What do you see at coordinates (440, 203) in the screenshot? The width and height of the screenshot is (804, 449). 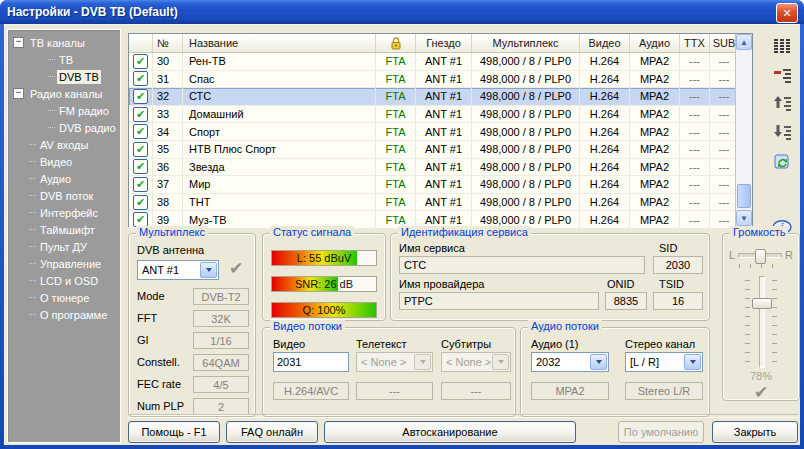 I see `table-row: ✔38ТНТFTAANT #1498,000 / 8 / PLP0H.264MP…` at bounding box center [440, 203].